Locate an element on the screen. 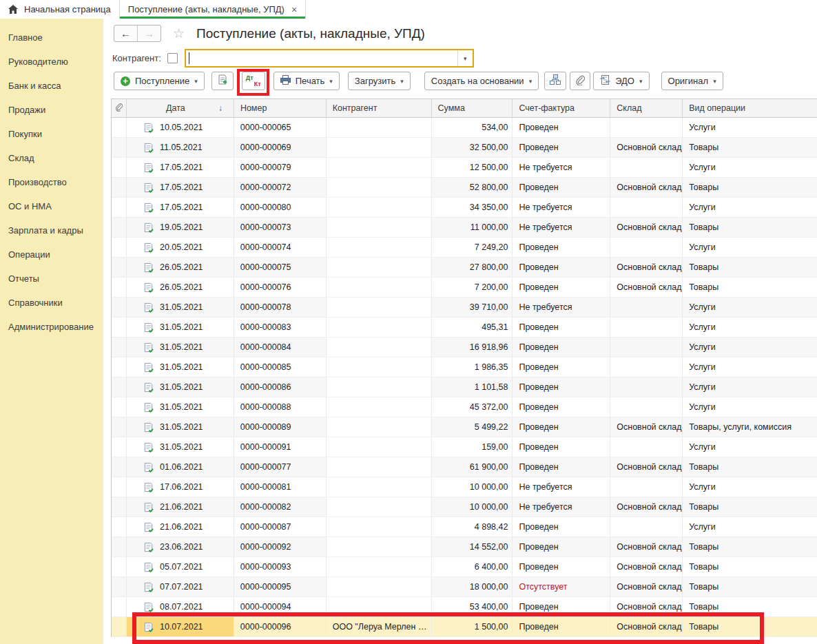  cell-date-text: 31.05.2021 is located at coordinates (182, 367).